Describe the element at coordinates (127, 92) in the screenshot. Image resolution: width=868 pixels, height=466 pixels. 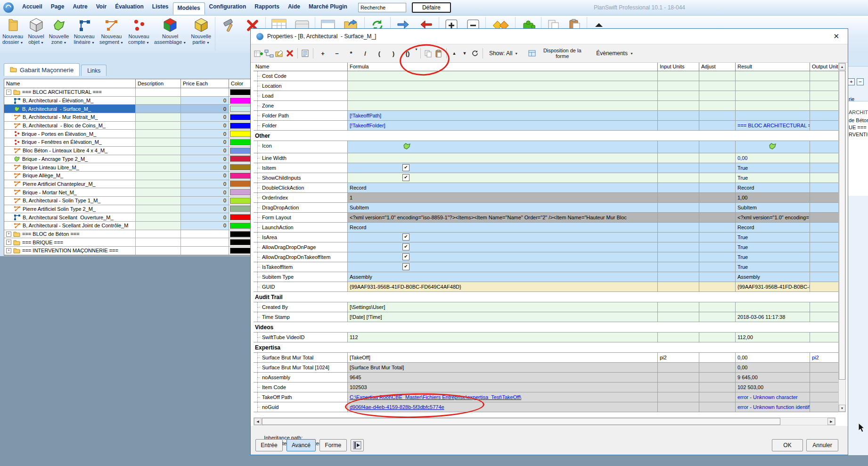
I see `tree-row: − === BLOC ARCHITECTURAL ===` at that location.